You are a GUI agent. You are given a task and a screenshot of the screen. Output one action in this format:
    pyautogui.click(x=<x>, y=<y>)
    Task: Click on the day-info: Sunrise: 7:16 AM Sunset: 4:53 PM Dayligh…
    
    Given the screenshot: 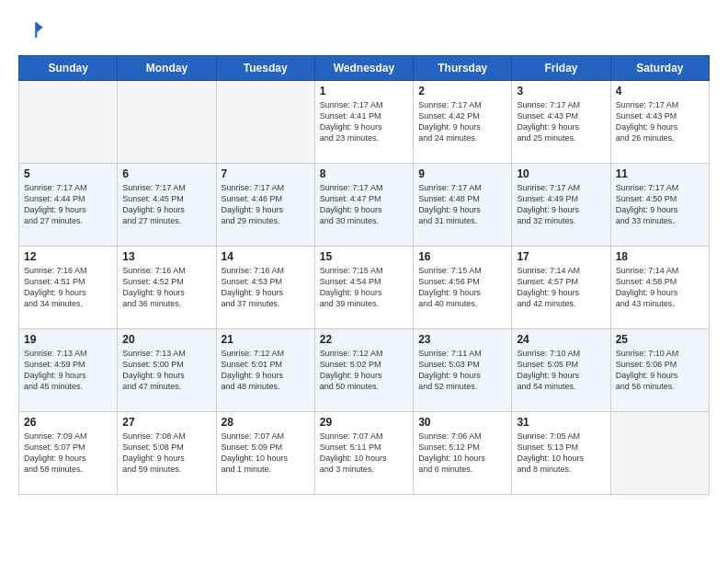 What is the action you would take?
    pyautogui.click(x=266, y=287)
    